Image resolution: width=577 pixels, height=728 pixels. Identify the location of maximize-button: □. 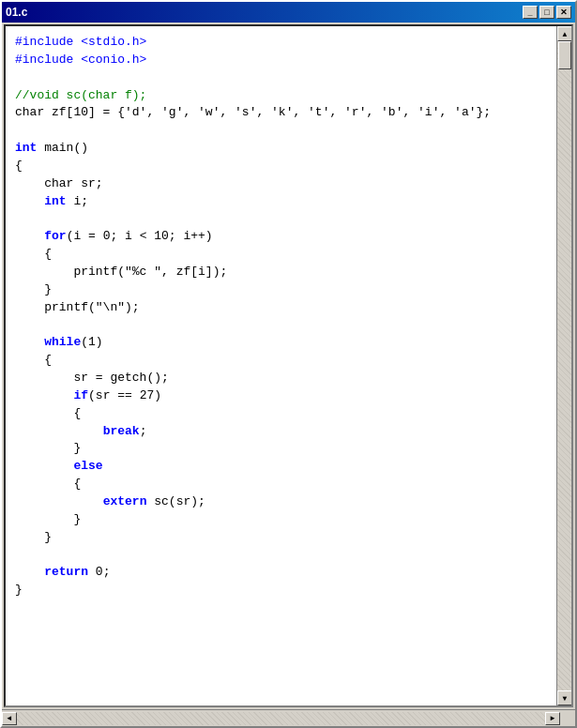
(547, 12).